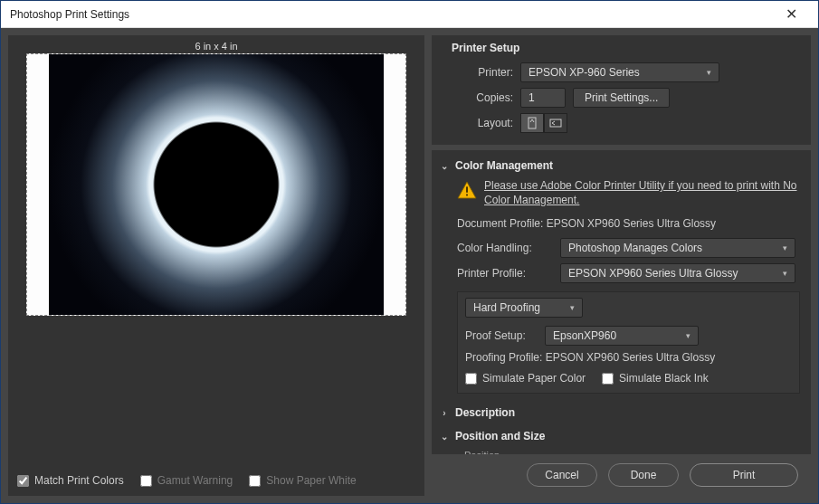 The image size is (819, 504). What do you see at coordinates (505, 248) in the screenshot?
I see `color-handling-label: Color Handling:` at bounding box center [505, 248].